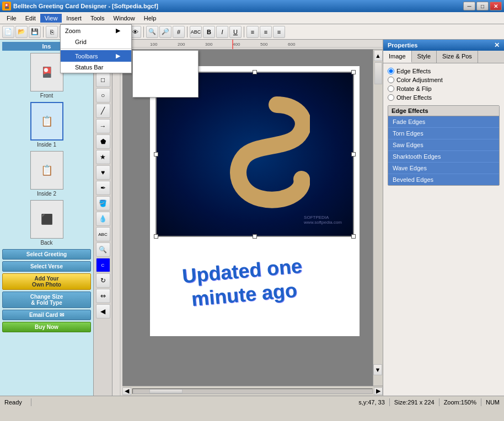 Image resolution: width=504 pixels, height=421 pixels. What do you see at coordinates (52, 32) in the screenshot?
I see `copy-btn: ⎘` at bounding box center [52, 32].